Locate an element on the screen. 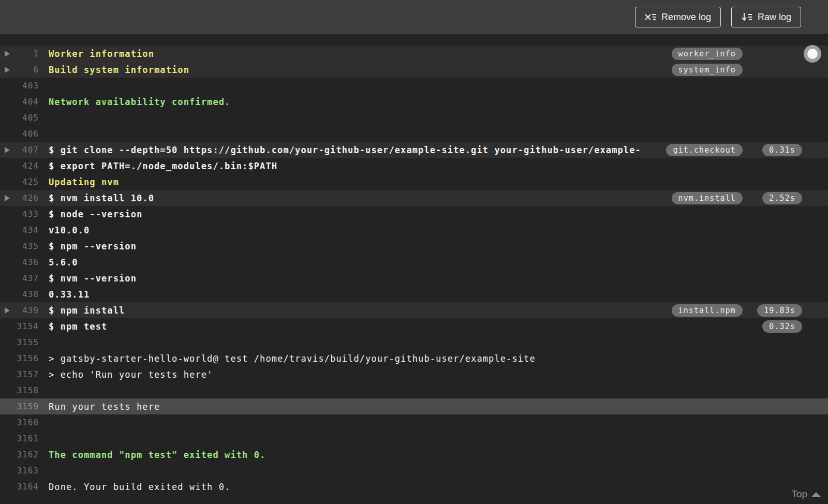 The image size is (828, 504). log-row: 3161 is located at coordinates (414, 439).